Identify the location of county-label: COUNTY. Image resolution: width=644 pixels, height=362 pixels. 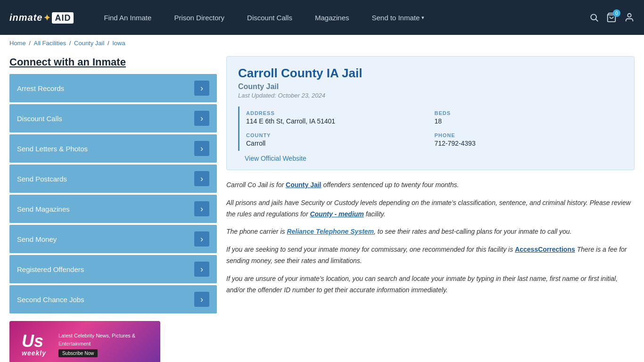
(340, 135).